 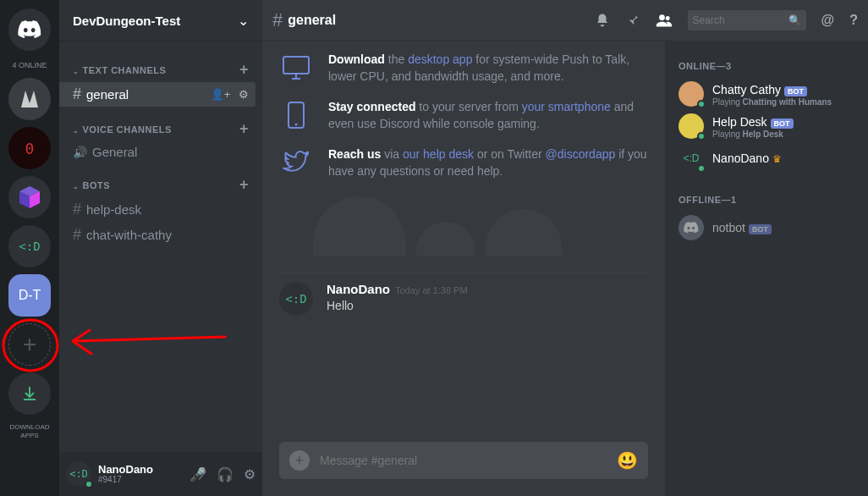 What do you see at coordinates (828, 20) in the screenshot?
I see `mentions-button: @` at bounding box center [828, 20].